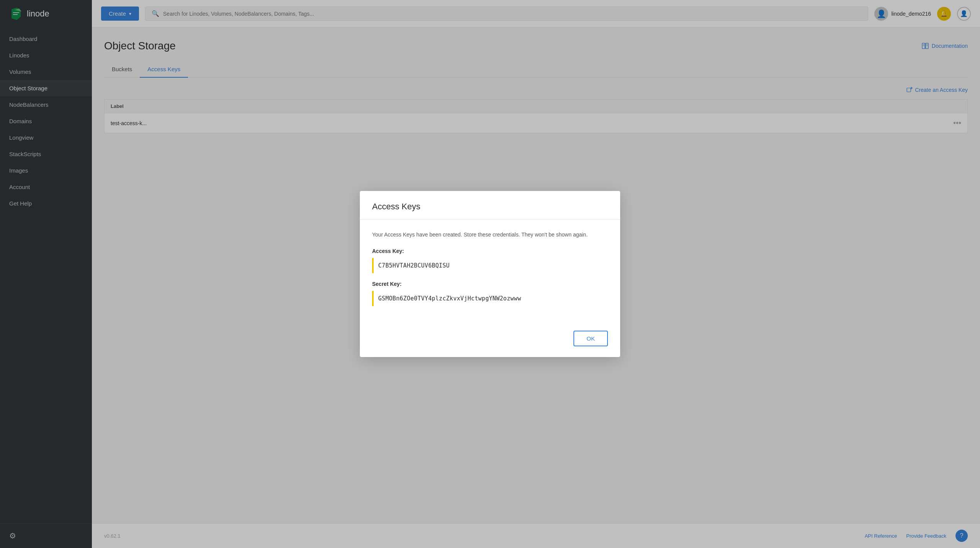 This screenshot has height=548, width=980. I want to click on modal-title: Access Keys, so click(490, 207).